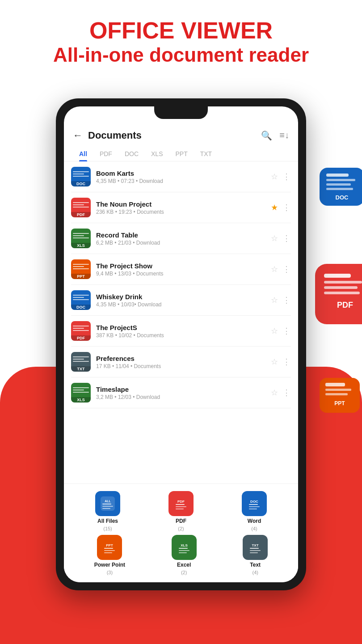 The width and height of the screenshot is (362, 644). What do you see at coordinates (181, 174) in the screenshot?
I see `file-name: Boom Karts` at bounding box center [181, 174].